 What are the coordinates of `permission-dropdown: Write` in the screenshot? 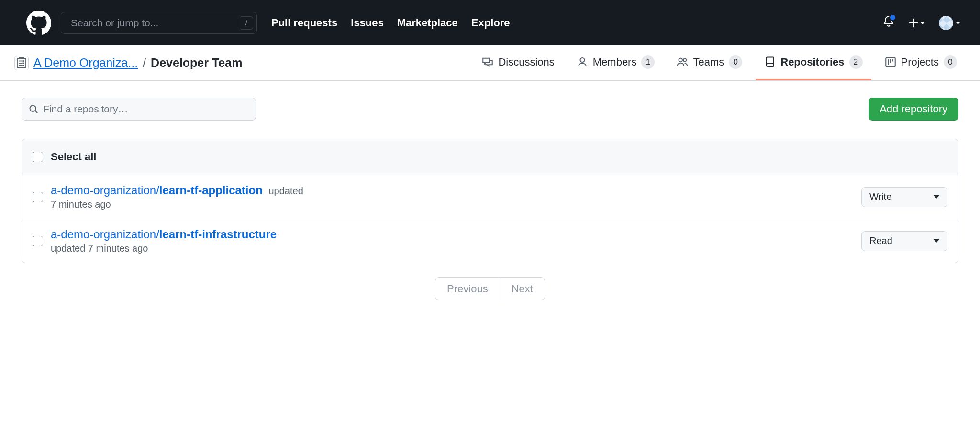 It's located at (904, 197).